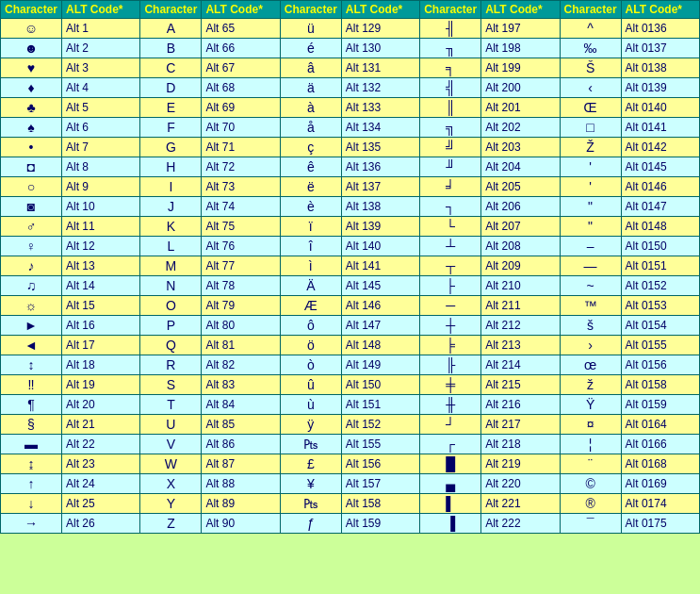 The width and height of the screenshot is (700, 594). What do you see at coordinates (171, 147) in the screenshot?
I see `char-cell: G` at bounding box center [171, 147].